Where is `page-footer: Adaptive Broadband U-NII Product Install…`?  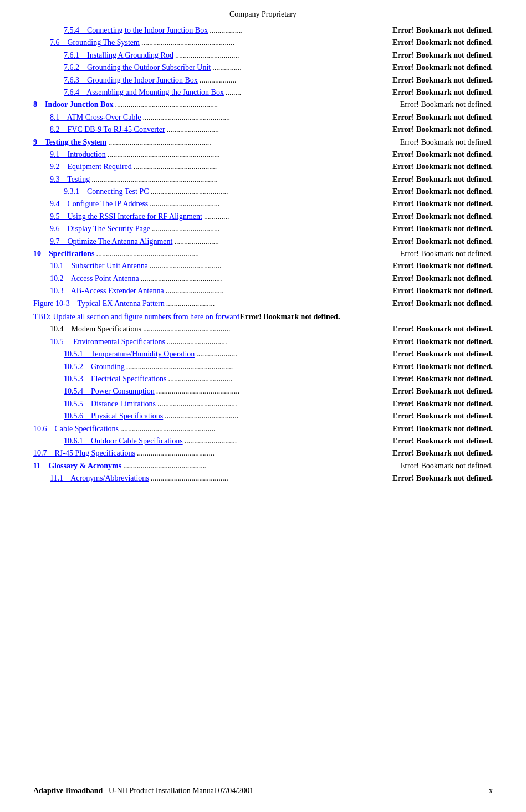 page-footer: Adaptive Broadband U-NII Product Install… is located at coordinates (263, 791).